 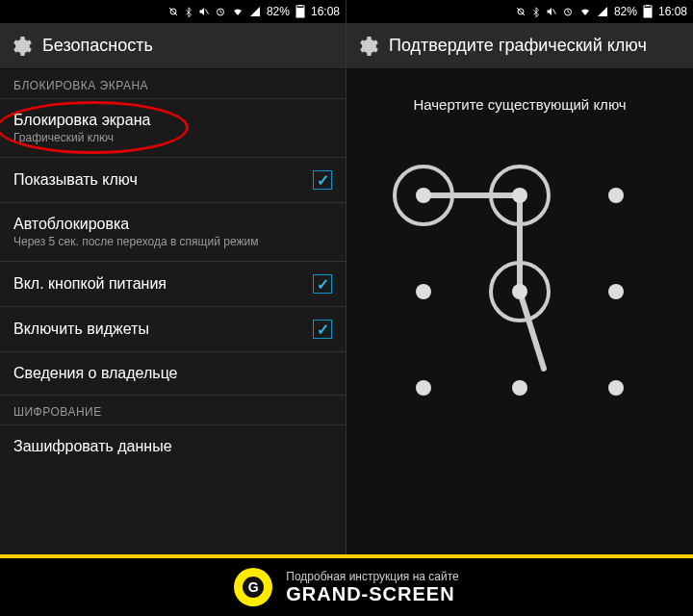 I want to click on status-bar-right: 82% 16:08, so click(x=520, y=12).